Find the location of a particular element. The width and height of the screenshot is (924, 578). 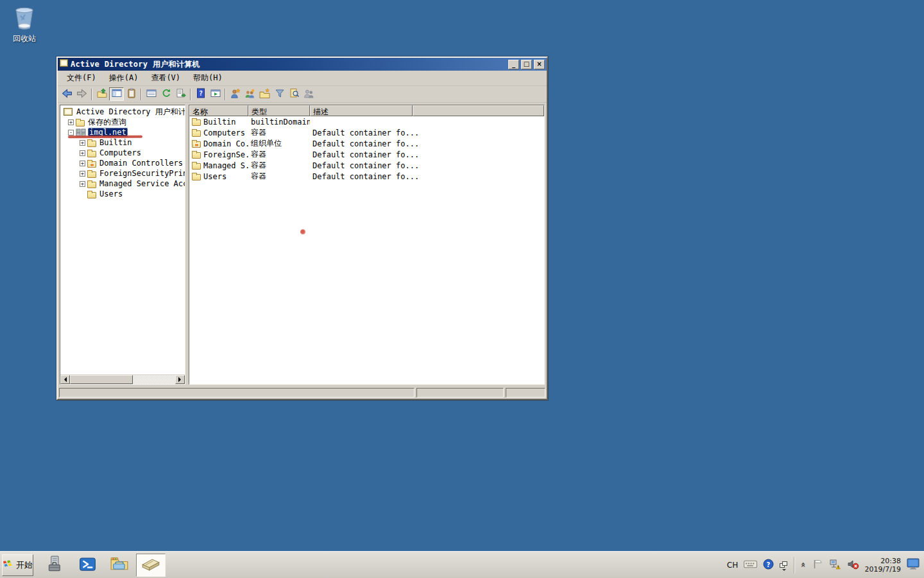

start-button: 开始 is located at coordinates (18, 565).